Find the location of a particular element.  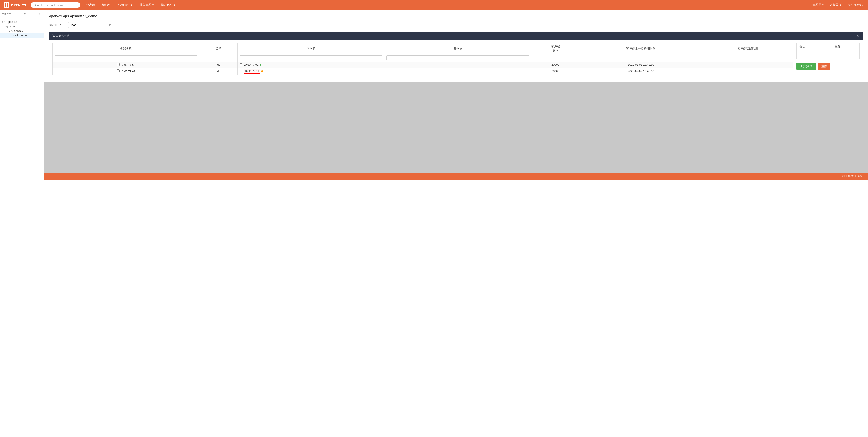

sidebar-header: TREE ⊙ + − ↻ is located at coordinates (22, 14).